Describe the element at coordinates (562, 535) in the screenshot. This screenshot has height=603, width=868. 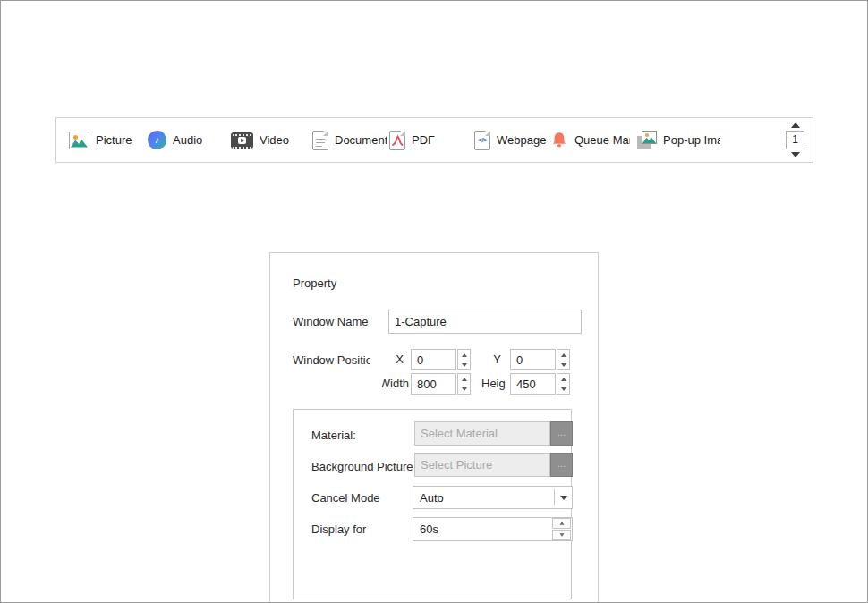
I see `display-for-down-button` at that location.